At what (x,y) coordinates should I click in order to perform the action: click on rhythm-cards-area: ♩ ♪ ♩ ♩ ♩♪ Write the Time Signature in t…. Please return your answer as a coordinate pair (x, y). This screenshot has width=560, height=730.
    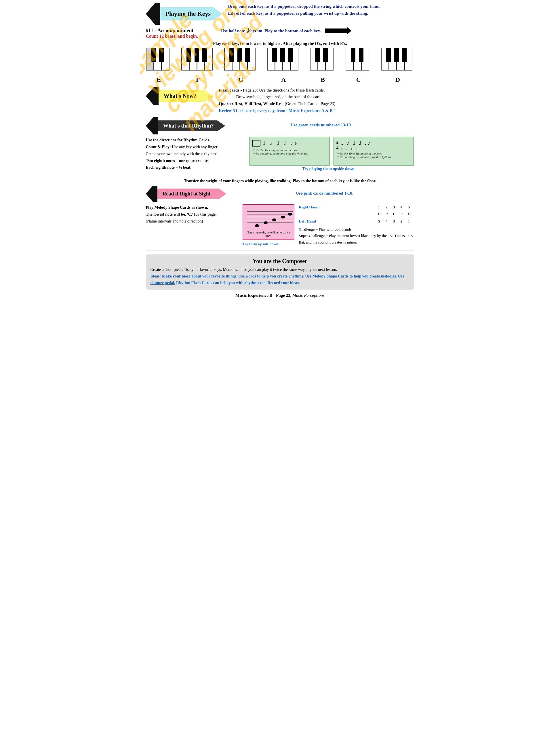
    Looking at the image, I should click on (332, 151).